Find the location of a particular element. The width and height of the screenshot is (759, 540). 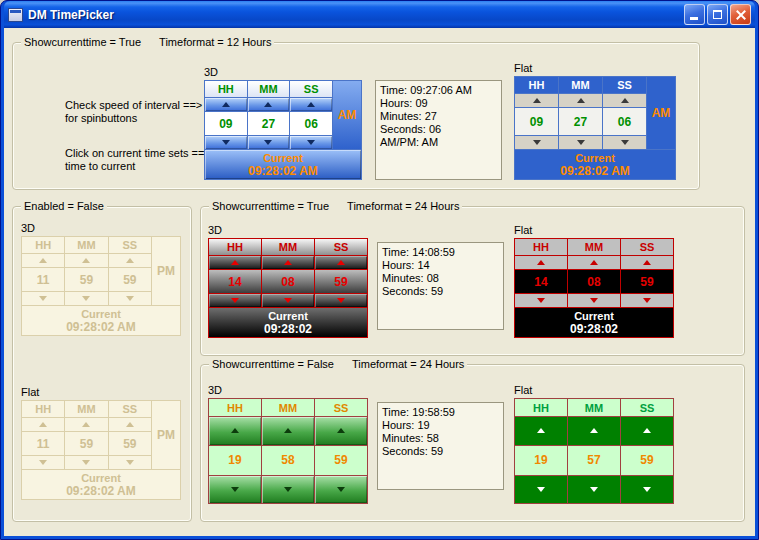

time-display-panel: Time: 19:58:59 Hours: 19 Minutes: 58 Sec… is located at coordinates (440, 446).